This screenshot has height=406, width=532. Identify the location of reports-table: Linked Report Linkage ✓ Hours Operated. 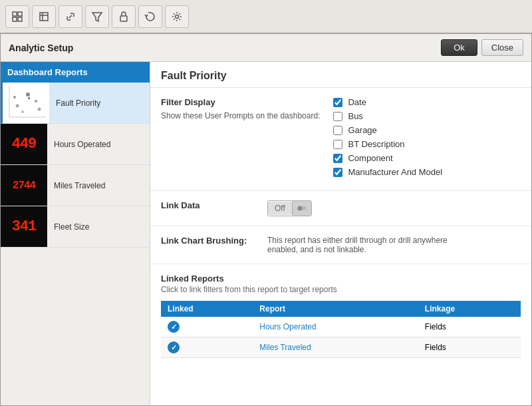
(340, 329).